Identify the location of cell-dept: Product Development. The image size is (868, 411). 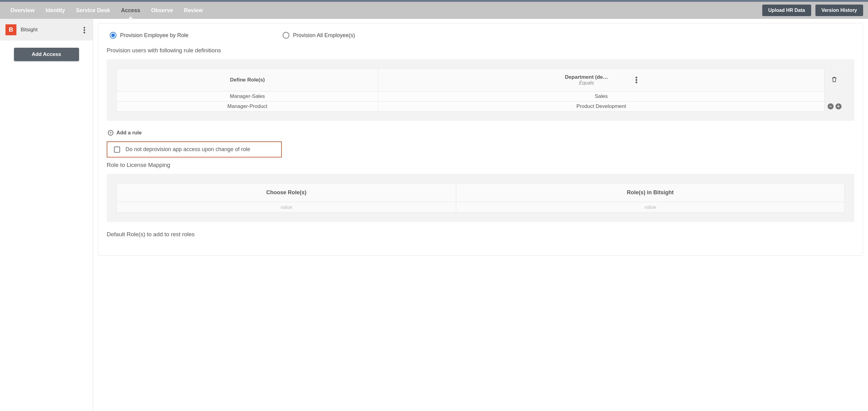
(601, 107).